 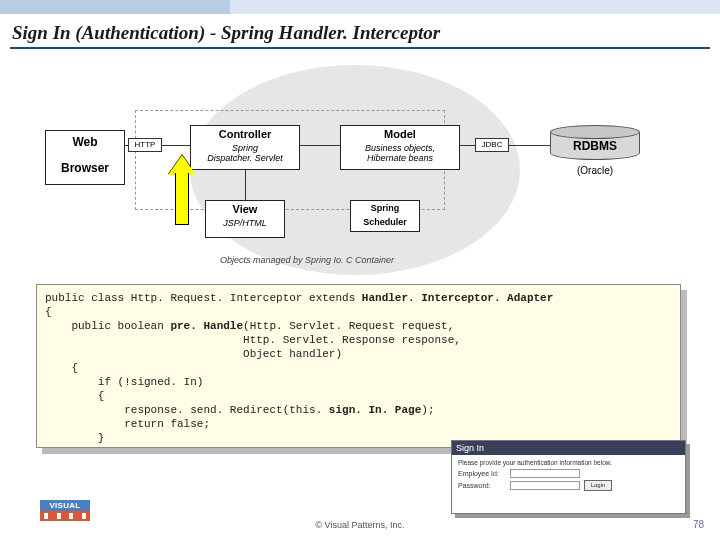 What do you see at coordinates (360, 48) in the screenshot?
I see `title-underline` at bounding box center [360, 48].